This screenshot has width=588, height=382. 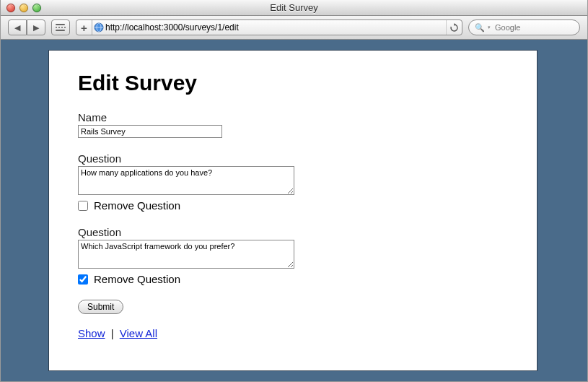 I want to click on forward-button: ▶, so click(x=36, y=27).